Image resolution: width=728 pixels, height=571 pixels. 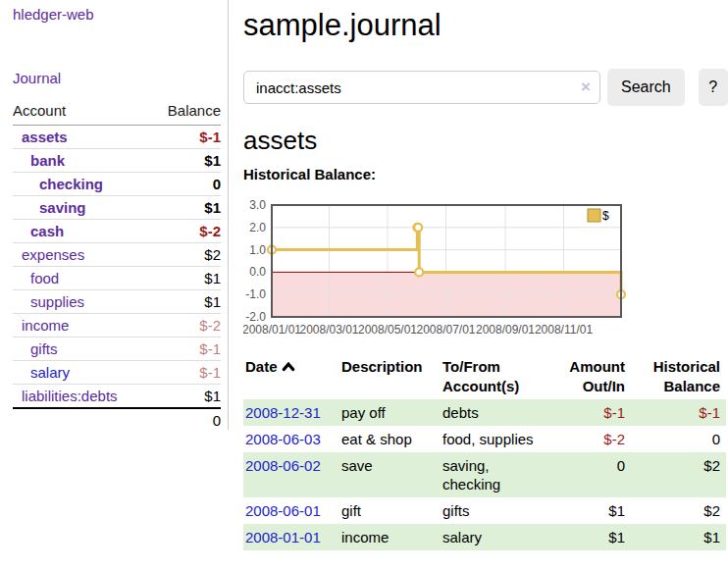 What do you see at coordinates (563, 330) in the screenshot?
I see `x-tick-label: 2008/11/01` at bounding box center [563, 330].